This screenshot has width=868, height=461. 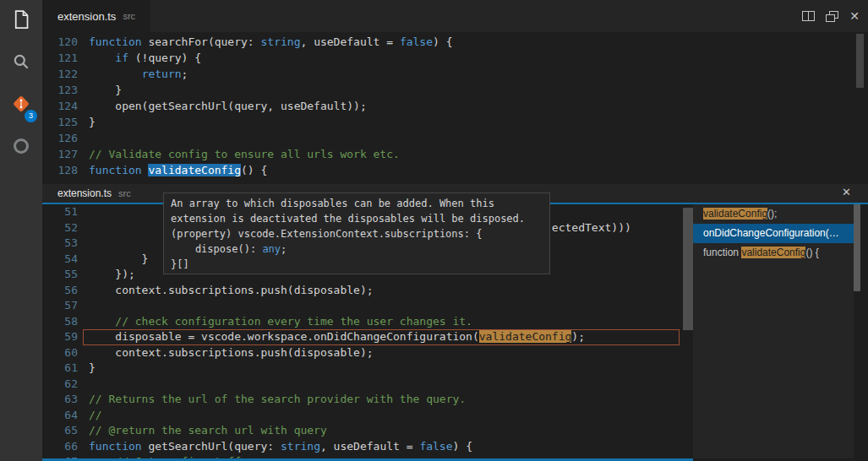 I want to click on line-number: 64, so click(x=60, y=415).